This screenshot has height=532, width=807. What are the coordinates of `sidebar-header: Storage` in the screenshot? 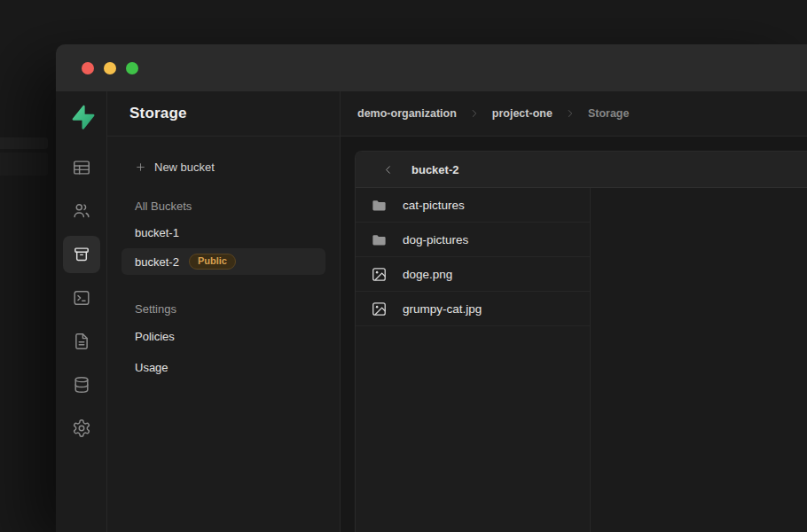 It's located at (223, 113).